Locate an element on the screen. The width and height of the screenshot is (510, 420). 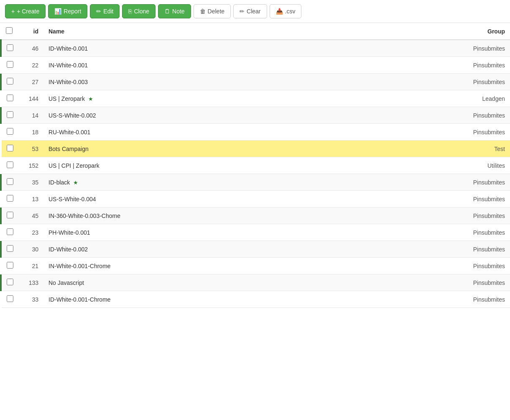
row-id: 30 is located at coordinates (31, 249).